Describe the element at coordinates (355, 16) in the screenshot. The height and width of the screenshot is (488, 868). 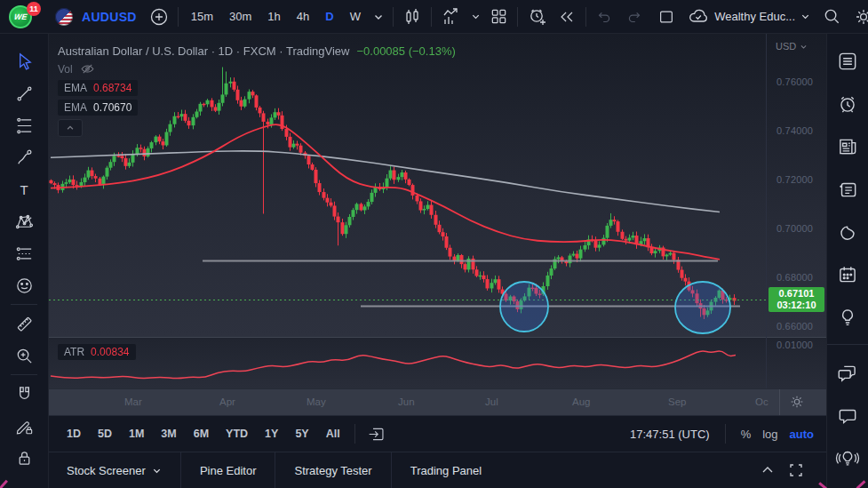
I see `timeframe-1w: W` at that location.